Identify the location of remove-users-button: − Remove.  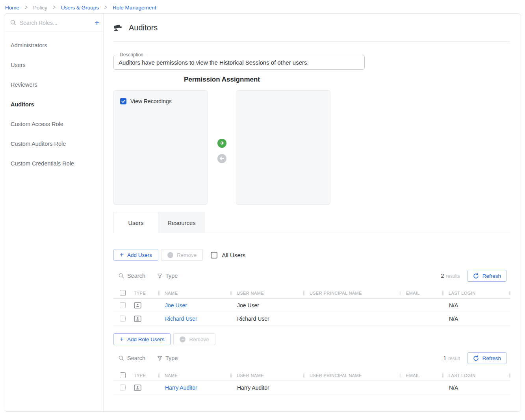
(182, 255).